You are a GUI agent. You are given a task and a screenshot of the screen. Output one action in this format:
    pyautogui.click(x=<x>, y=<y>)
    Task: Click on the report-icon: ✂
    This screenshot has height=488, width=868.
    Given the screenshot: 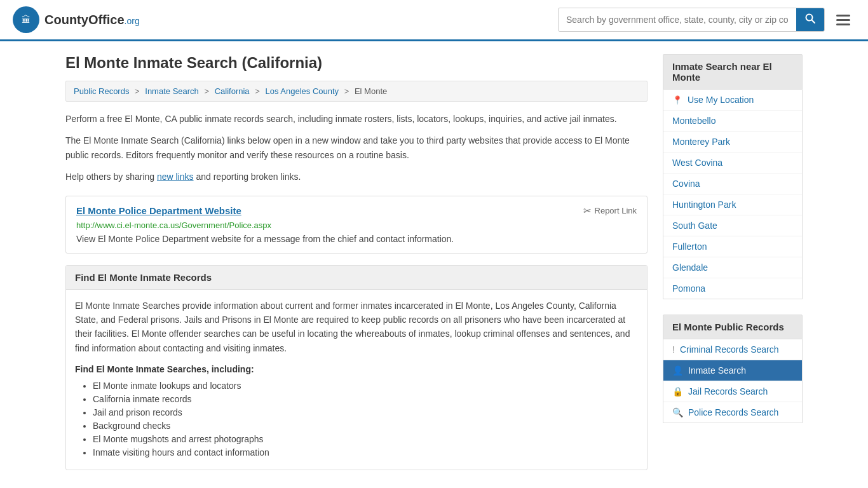 What is the action you would take?
    pyautogui.click(x=587, y=211)
    